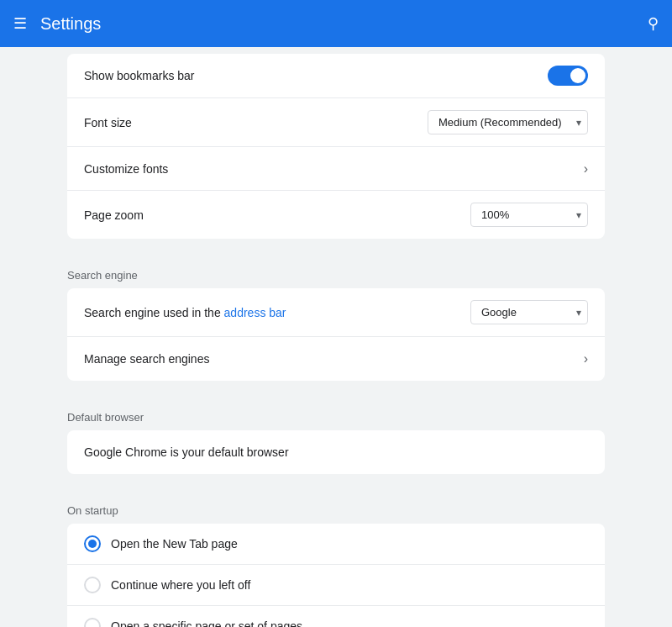  I want to click on default-browser-message: Google Chrome is your default browser, so click(186, 452).